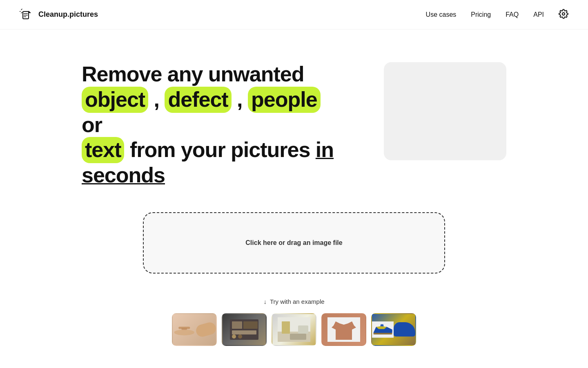 This screenshot has height=368, width=588. What do you see at coordinates (344, 330) in the screenshot?
I see `example-thumb-sweater` at bounding box center [344, 330].